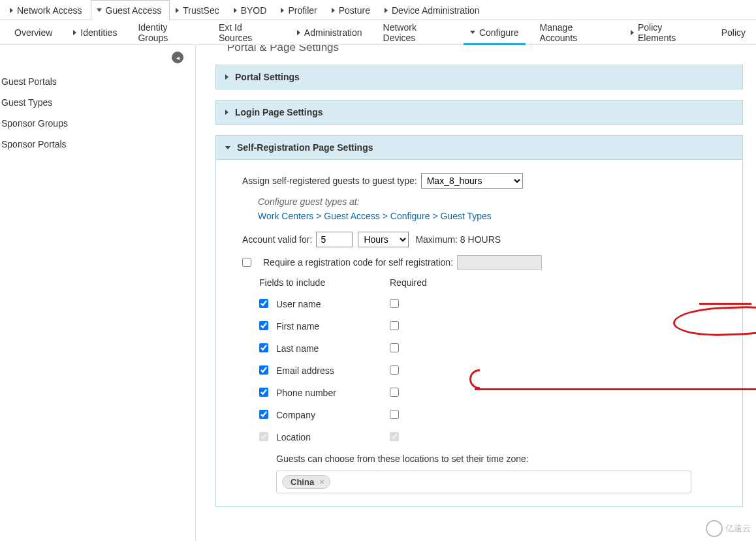 This screenshot has height=541, width=756. I want to click on nav2-overview: Overview, so click(33, 33).